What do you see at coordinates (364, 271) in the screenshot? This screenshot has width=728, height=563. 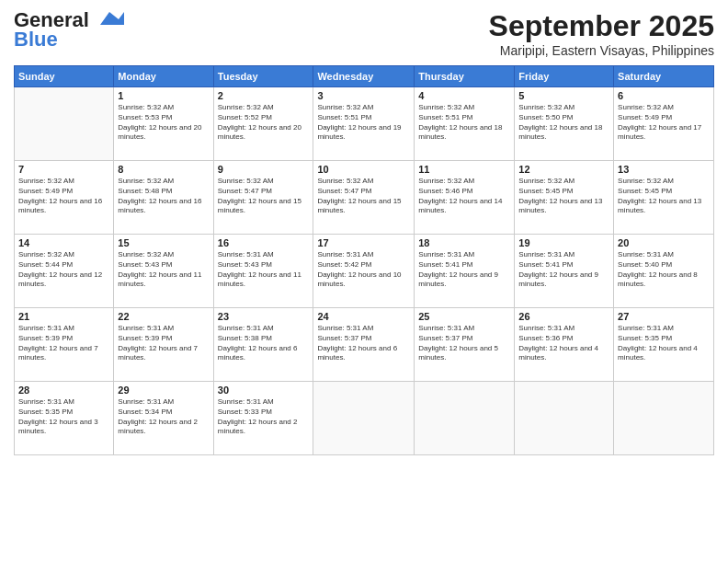 I see `calendar-cell: 17Sunrise: 5:31 AMSunset: 5:42 PMDayligh…` at bounding box center [364, 271].